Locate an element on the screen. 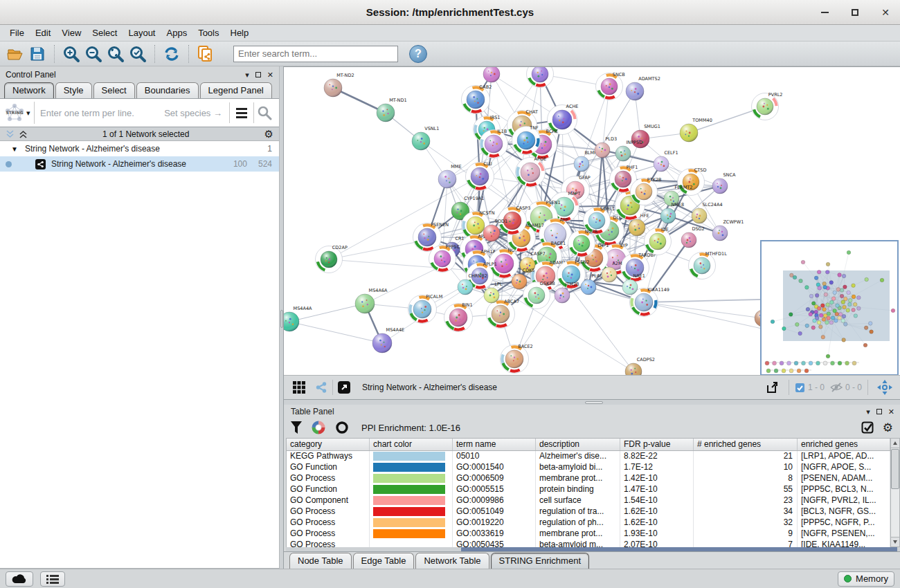 This screenshot has height=588, width=900. menu-item-file: File is located at coordinates (17, 33).